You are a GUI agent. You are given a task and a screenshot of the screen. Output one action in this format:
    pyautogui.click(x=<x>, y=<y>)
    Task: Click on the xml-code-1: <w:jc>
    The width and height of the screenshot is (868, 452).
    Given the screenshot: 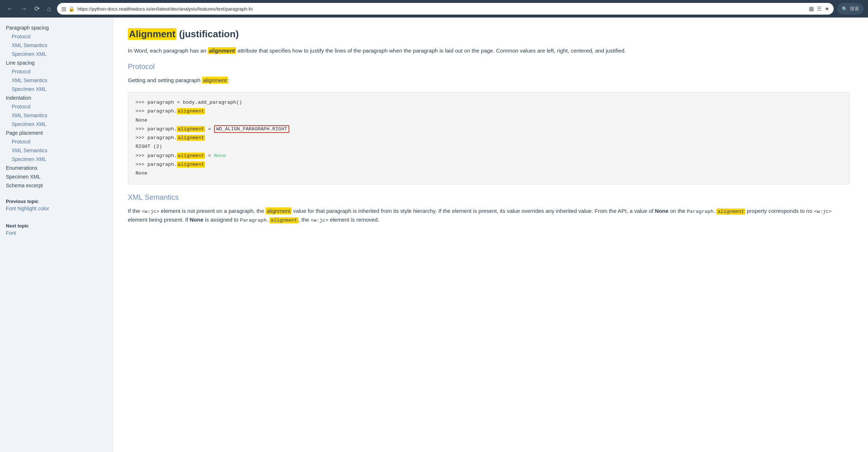 What is the action you would take?
    pyautogui.click(x=151, y=212)
    